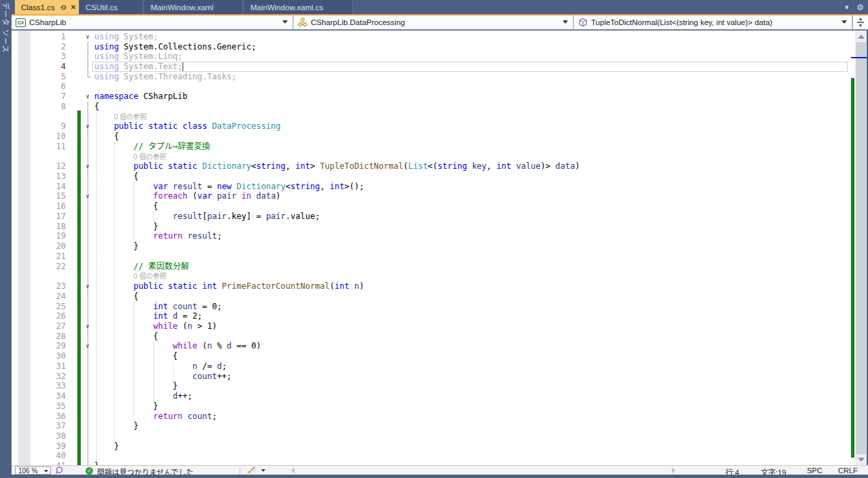 This screenshot has width=868, height=478. What do you see at coordinates (432, 456) in the screenshot?
I see `code-row: 40` at bounding box center [432, 456].